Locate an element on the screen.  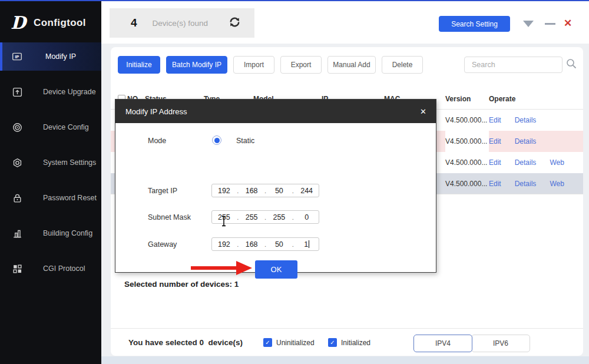
device-config-icon is located at coordinates (17, 127).